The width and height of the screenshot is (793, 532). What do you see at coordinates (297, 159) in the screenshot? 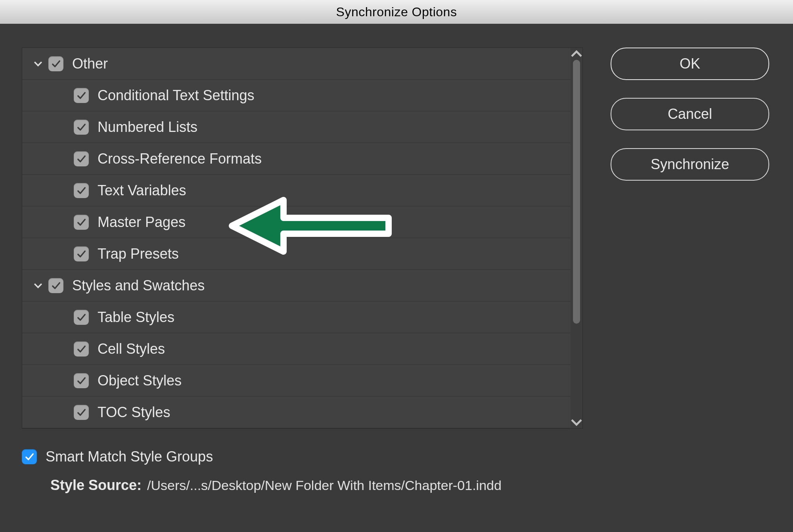
I see `tree-item-row: Cross-Reference Formats` at bounding box center [297, 159].